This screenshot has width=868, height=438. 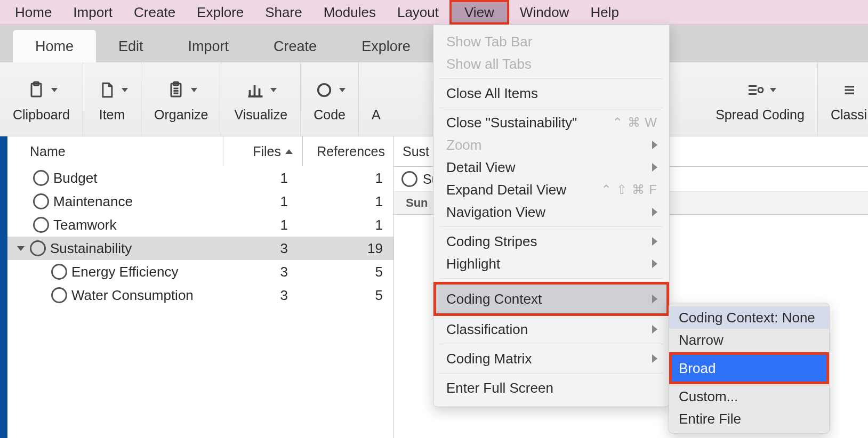 What do you see at coordinates (200, 151) in the screenshot?
I see `list-header: Name Files References` at bounding box center [200, 151].